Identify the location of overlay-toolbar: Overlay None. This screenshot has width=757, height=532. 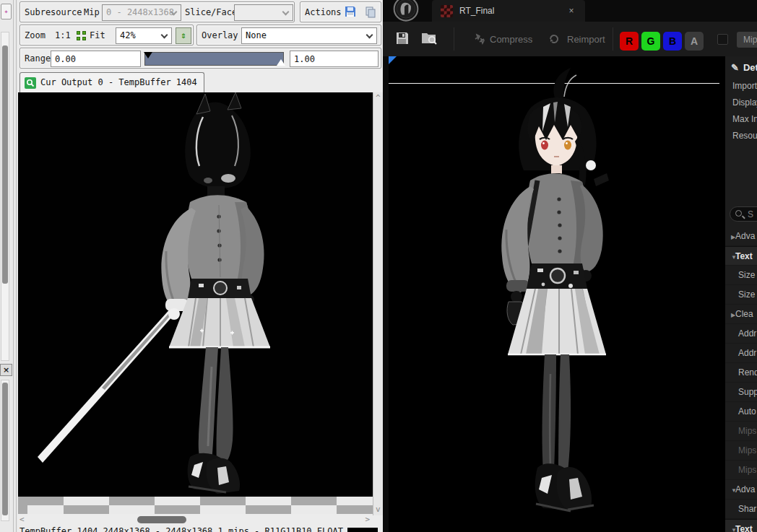
(289, 35).